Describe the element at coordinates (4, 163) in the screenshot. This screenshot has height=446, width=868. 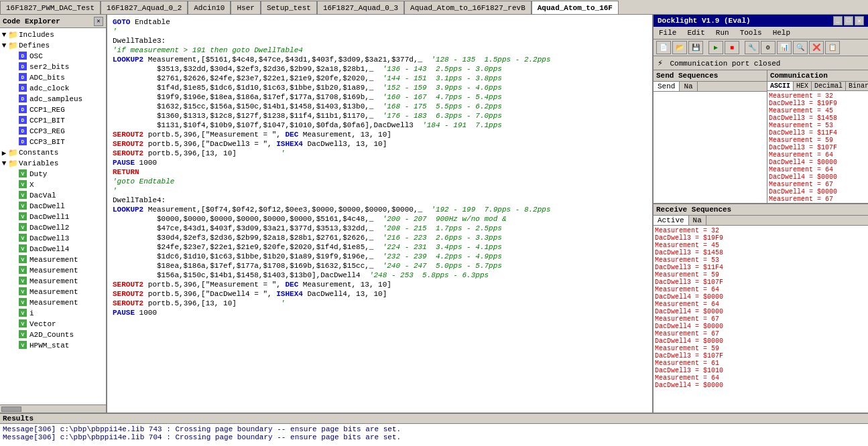
I see `expand-arrow: ▼` at that location.